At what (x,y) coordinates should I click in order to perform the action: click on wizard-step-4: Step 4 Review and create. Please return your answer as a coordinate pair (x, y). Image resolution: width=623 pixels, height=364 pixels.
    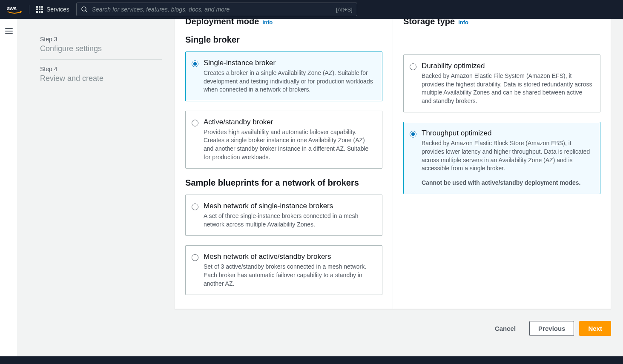
    Looking at the image, I should click on (101, 74).